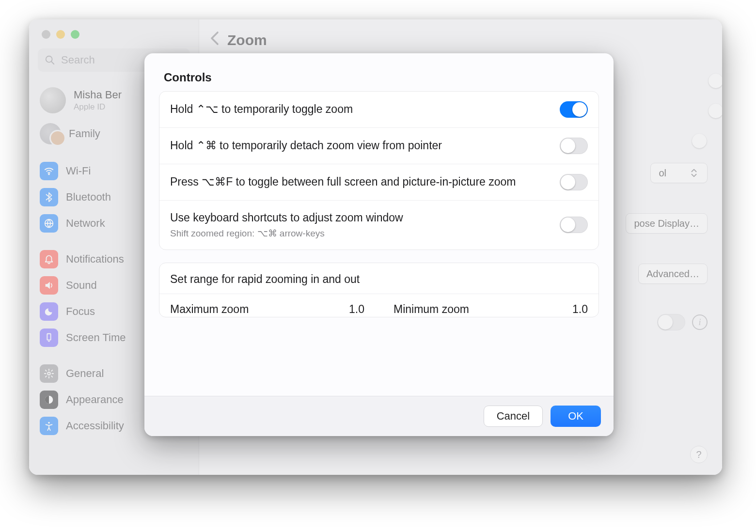 Image resolution: width=756 pixels, height=532 pixels. What do you see at coordinates (379, 279) in the screenshot?
I see `range-header: Set range for rapid zooming in and out` at bounding box center [379, 279].